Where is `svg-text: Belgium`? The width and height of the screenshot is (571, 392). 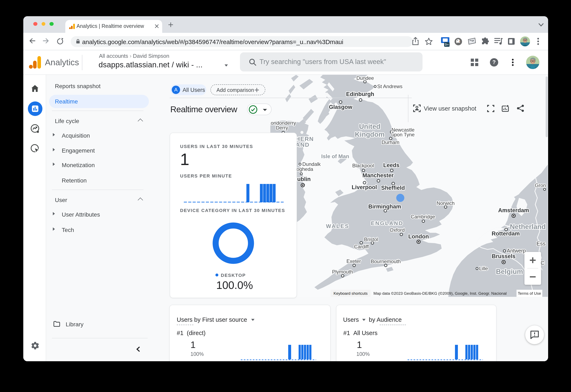
svg-text: Belgium is located at coordinates (509, 272).